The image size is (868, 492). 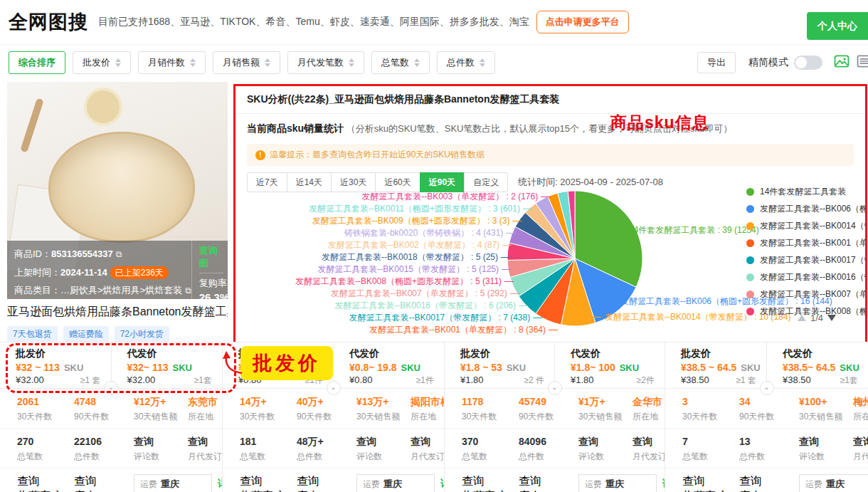 I want to click on product-title: 亚马逊面包烘焙用品藤条Banneton发酵篮工具…, so click(x=117, y=312).